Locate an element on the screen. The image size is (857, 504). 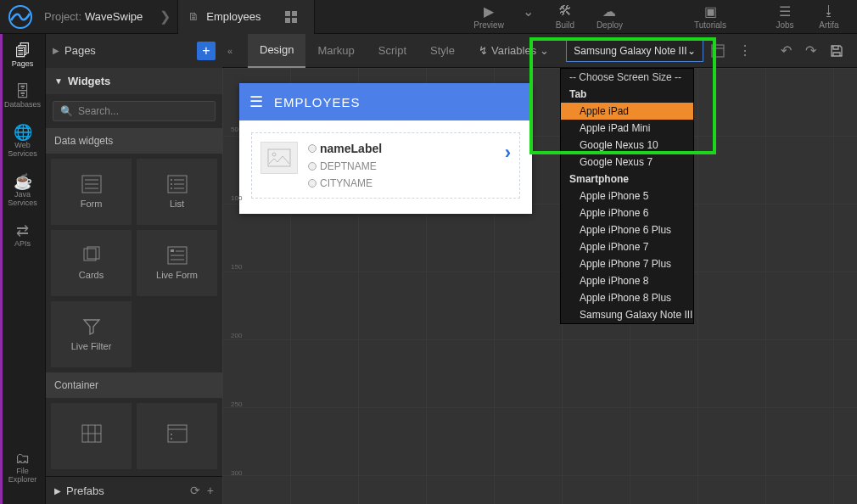
tab-style: Style is located at coordinates (443, 51).